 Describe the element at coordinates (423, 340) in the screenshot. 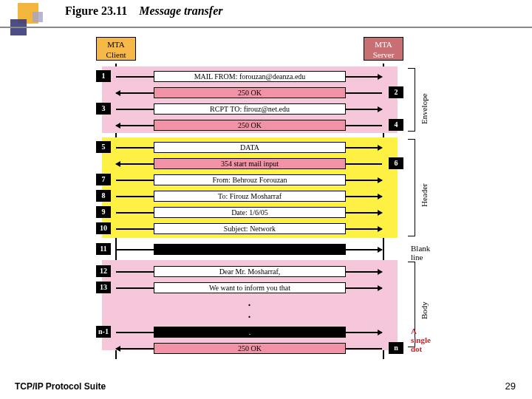

I see `label-single-dot: A single dot` at that location.